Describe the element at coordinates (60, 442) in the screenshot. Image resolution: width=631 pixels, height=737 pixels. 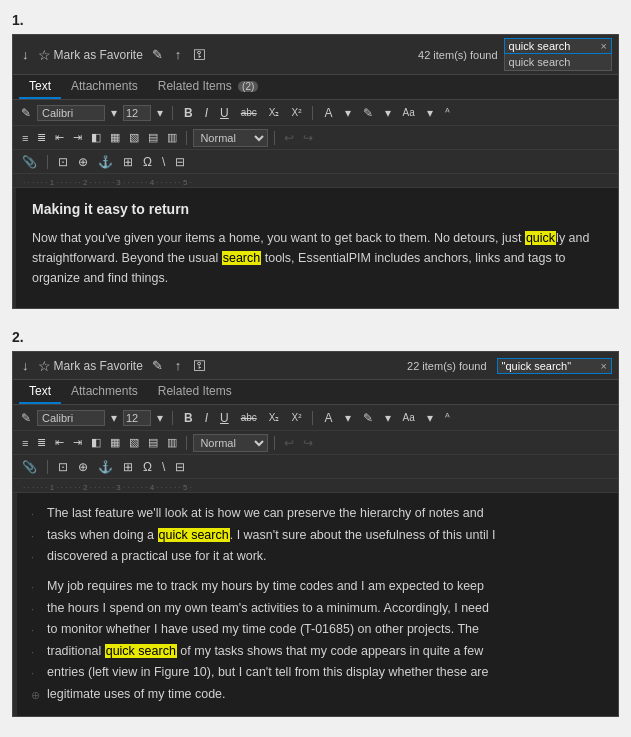
I see `outdent-btn-2: ⇤` at that location.